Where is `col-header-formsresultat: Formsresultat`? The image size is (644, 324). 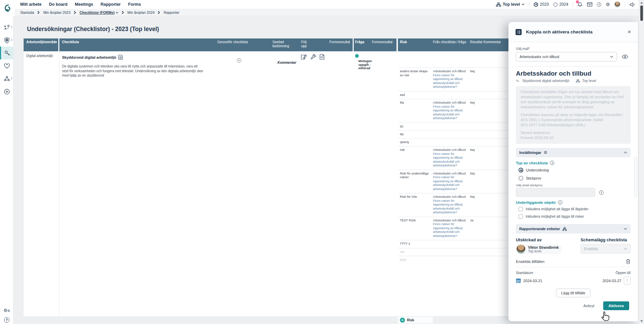 col-header-formsresultat: Formsresultat is located at coordinates (332, 45).